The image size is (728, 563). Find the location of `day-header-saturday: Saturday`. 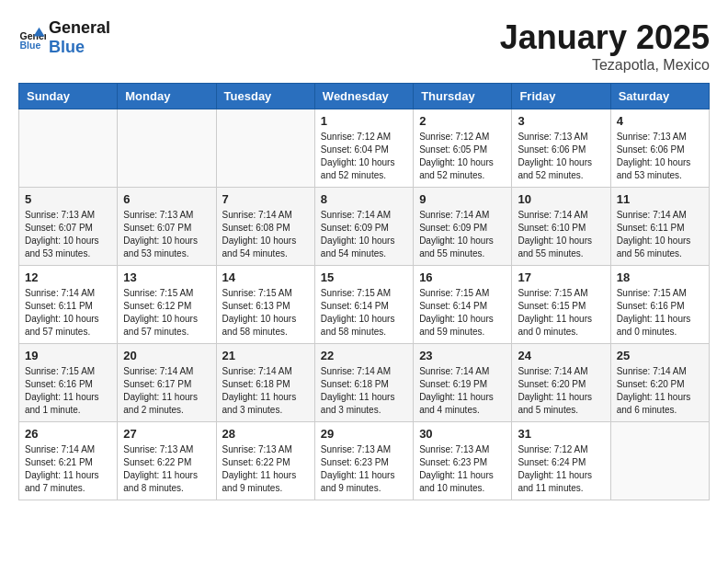

day-header-saturday: Saturday is located at coordinates (660, 97).